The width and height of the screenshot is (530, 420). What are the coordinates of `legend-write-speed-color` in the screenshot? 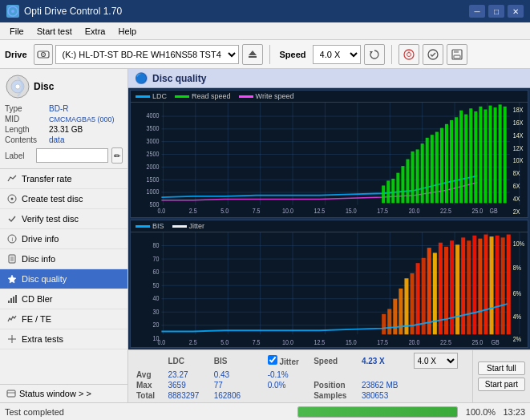 It's located at (246, 96).